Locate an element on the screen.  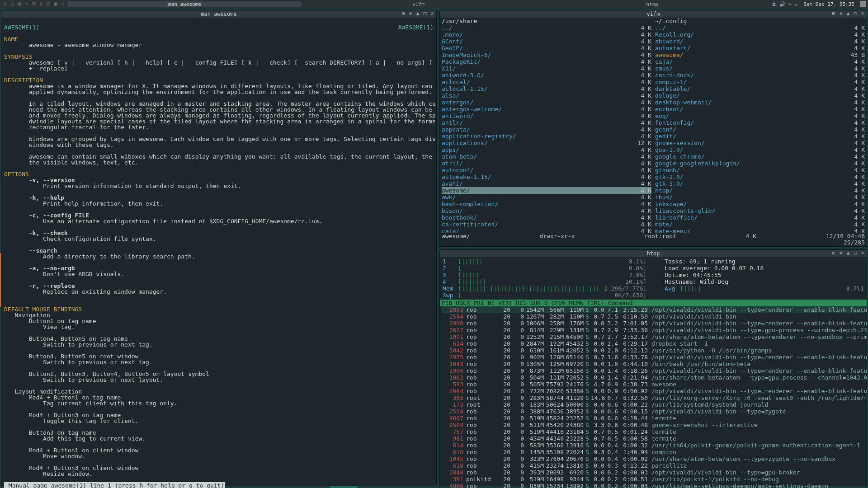
window-button-icon: ✕ is located at coordinates (432, 14).